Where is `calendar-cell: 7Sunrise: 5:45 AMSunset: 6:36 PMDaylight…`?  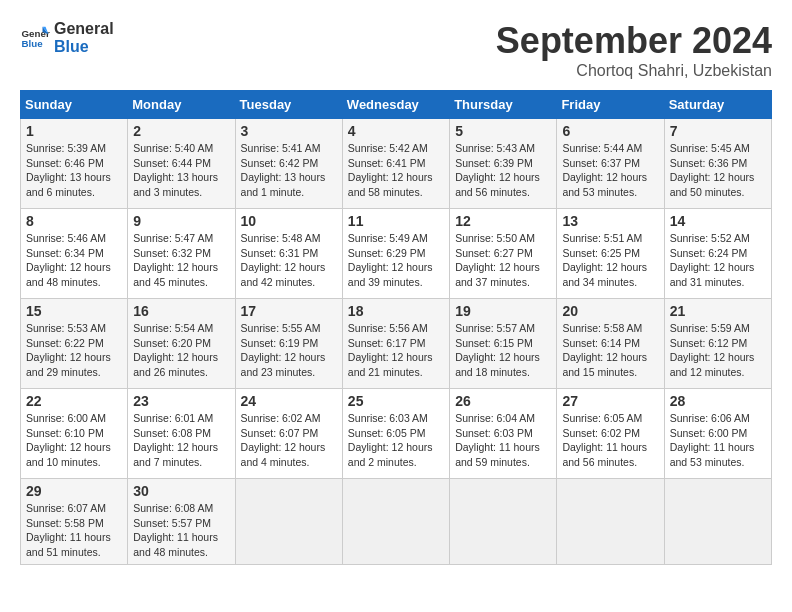 calendar-cell: 7Sunrise: 5:45 AMSunset: 6:36 PMDaylight… is located at coordinates (718, 164).